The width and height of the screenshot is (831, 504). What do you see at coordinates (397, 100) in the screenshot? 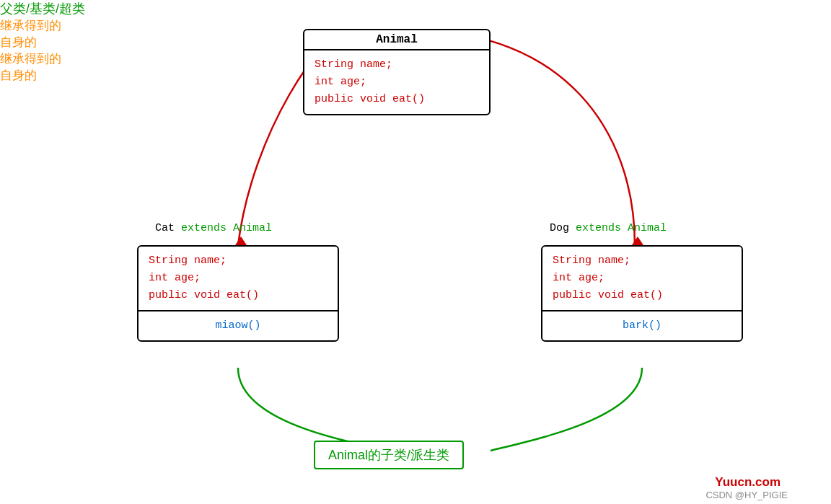
I see `animal-method-eat: public void eat()` at bounding box center [397, 100].